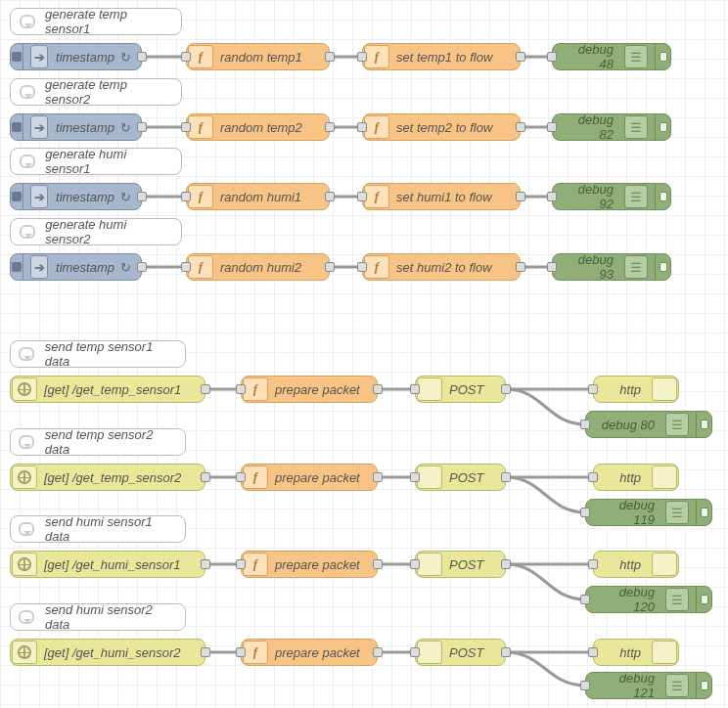  Describe the element at coordinates (612, 127) in the screenshot. I see `debug-node: debug 82 ☰` at that location.